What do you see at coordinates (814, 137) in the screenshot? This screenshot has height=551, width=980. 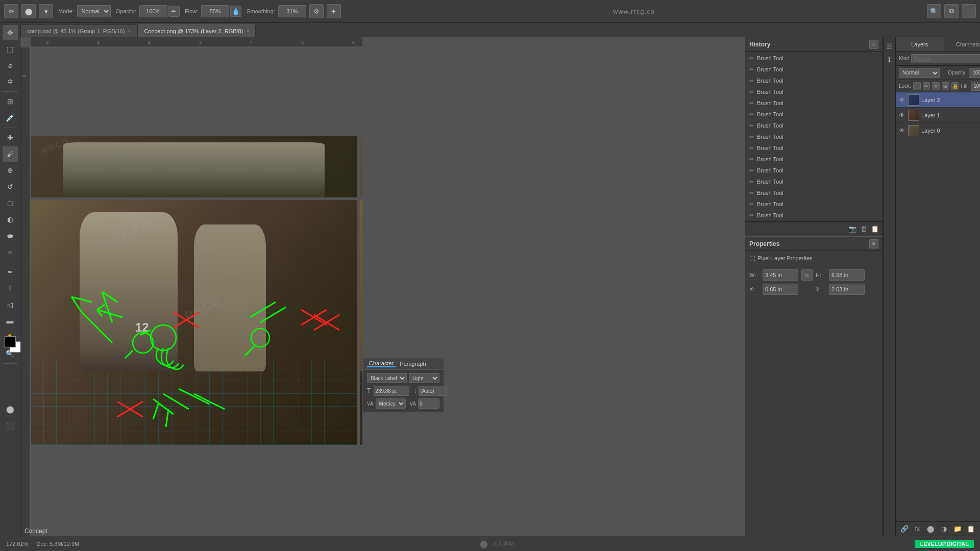 I see `history-list: ✏Brush Tool ✏Brush Tool ✏Brush Tool ✏Bru…` at bounding box center [814, 137].